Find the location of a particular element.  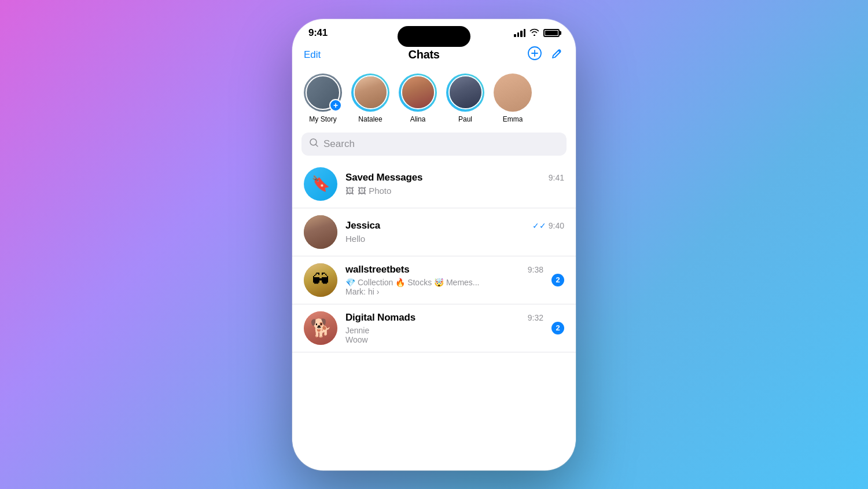

compose-button is located at coordinates (557, 55).